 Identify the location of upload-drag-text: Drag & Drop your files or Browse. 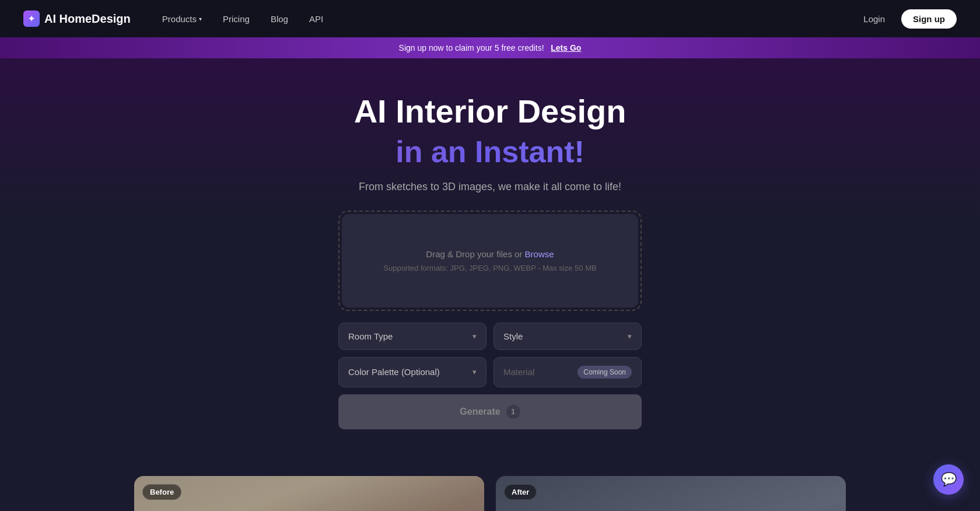
(490, 254).